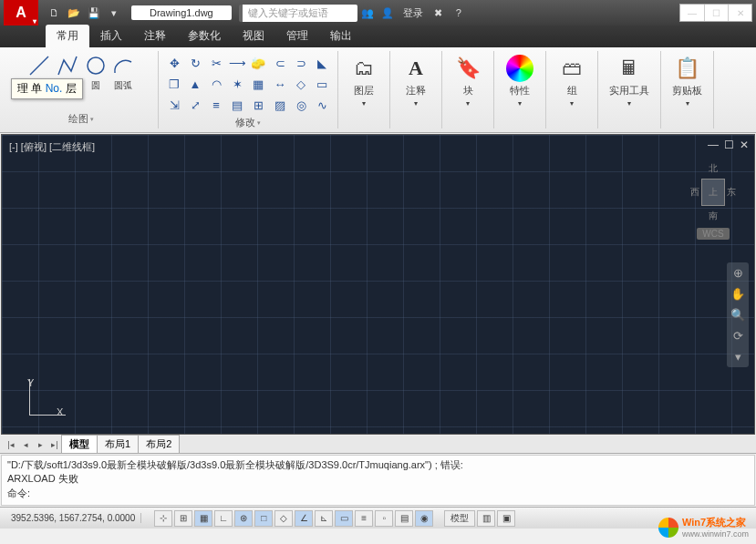 The height and width of the screenshot is (544, 756). Describe the element at coordinates (54, 13) in the screenshot. I see `new-icon: 🗋` at that location.